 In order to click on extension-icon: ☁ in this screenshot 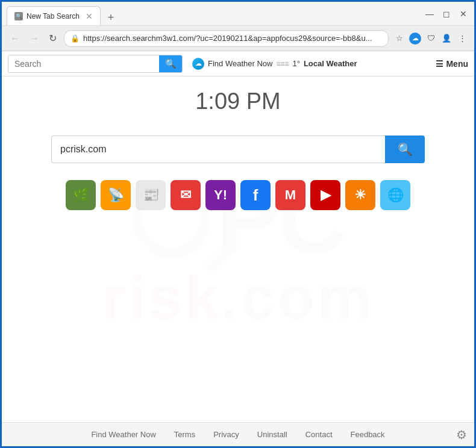, I will do `click(415, 39)`.